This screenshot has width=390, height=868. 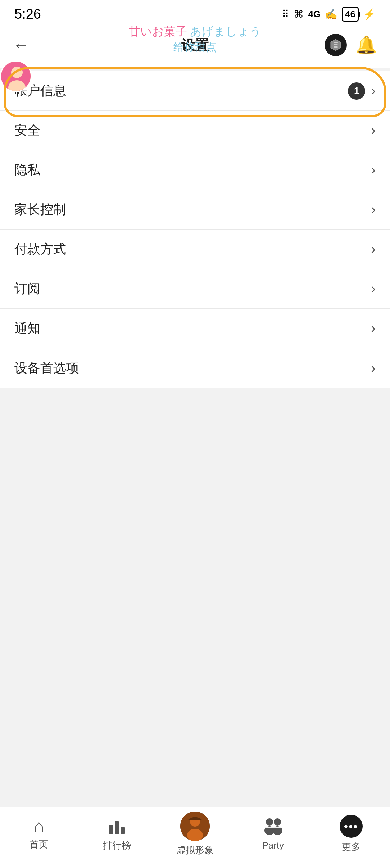 I want to click on status-time: 5:26, so click(x=28, y=14).